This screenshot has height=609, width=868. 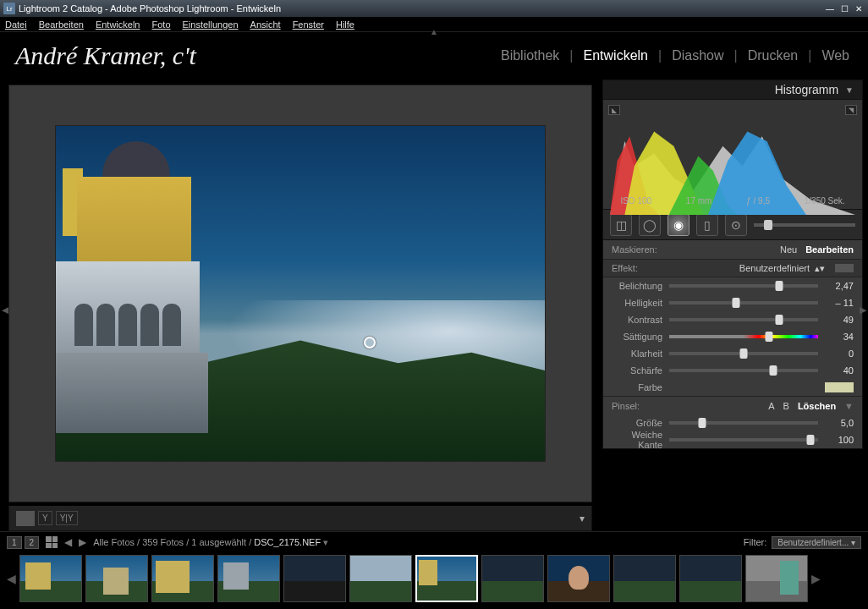 What do you see at coordinates (825, 201) in the screenshot?
I see `histo-shutter: 1/350 Sek.` at bounding box center [825, 201].